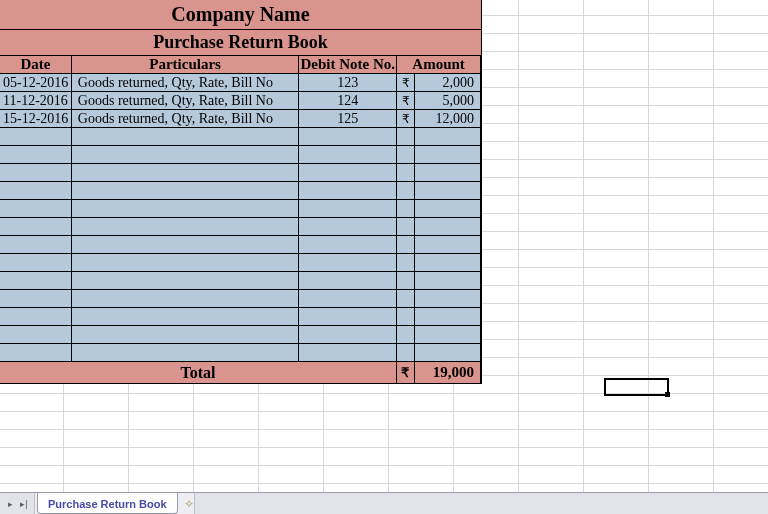 The height and width of the screenshot is (514, 768). I want to click on book-title: Purchase Return Book, so click(240, 43).